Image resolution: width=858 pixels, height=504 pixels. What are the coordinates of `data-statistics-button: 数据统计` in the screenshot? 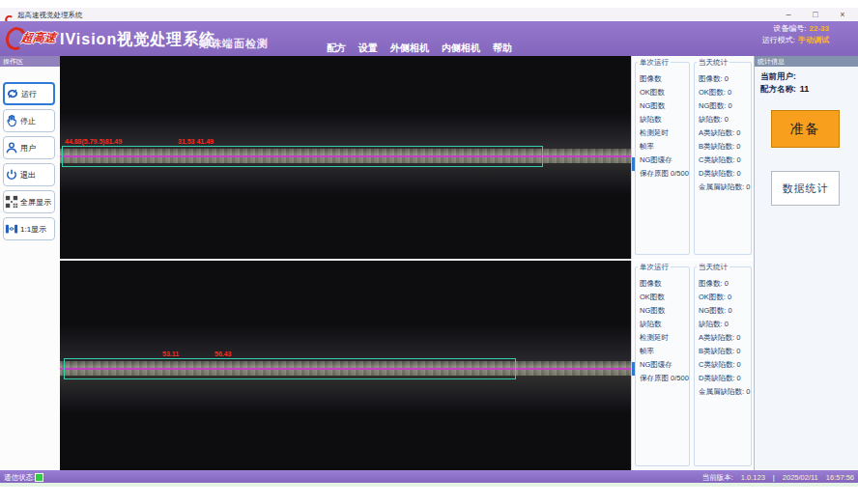 It's located at (806, 188).